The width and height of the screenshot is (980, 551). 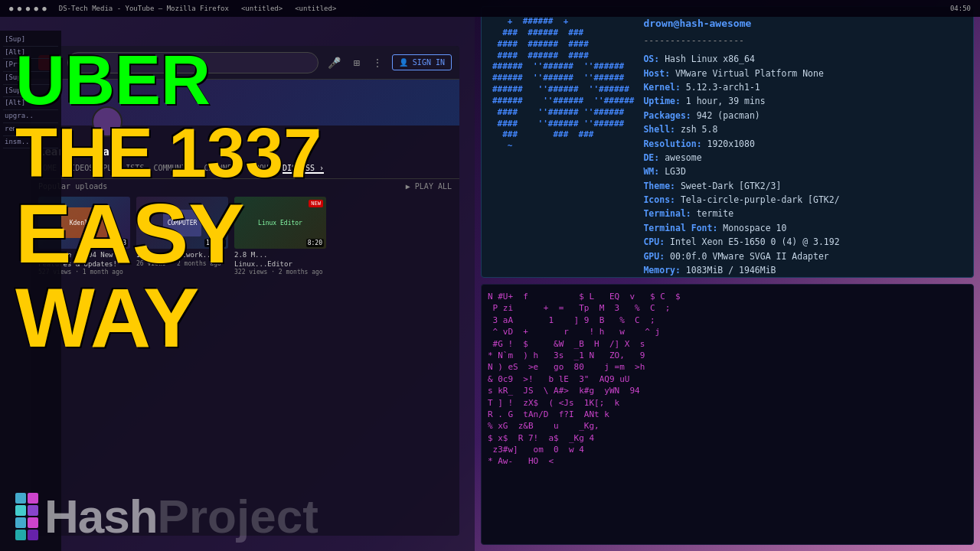 I want to click on neofetch-field-host: Host: VMware Virtual Platform None, so click(x=802, y=73).